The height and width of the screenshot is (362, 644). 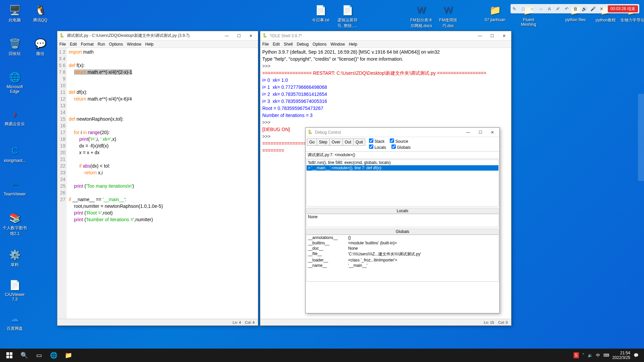 What do you see at coordinates (323, 142) in the screenshot?
I see `step-button: Step` at bounding box center [323, 142].